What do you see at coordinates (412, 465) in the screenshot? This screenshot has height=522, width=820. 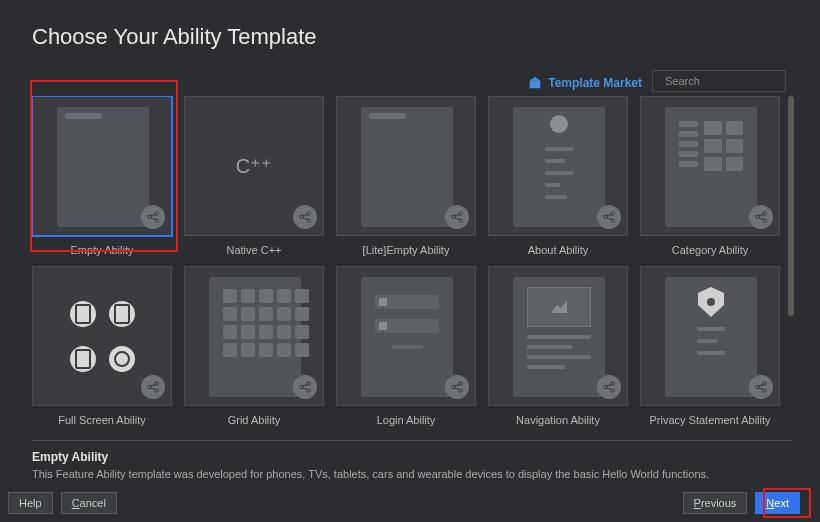 I see `description-panel: Empty Ability This Feature Ability templ…` at bounding box center [412, 465].